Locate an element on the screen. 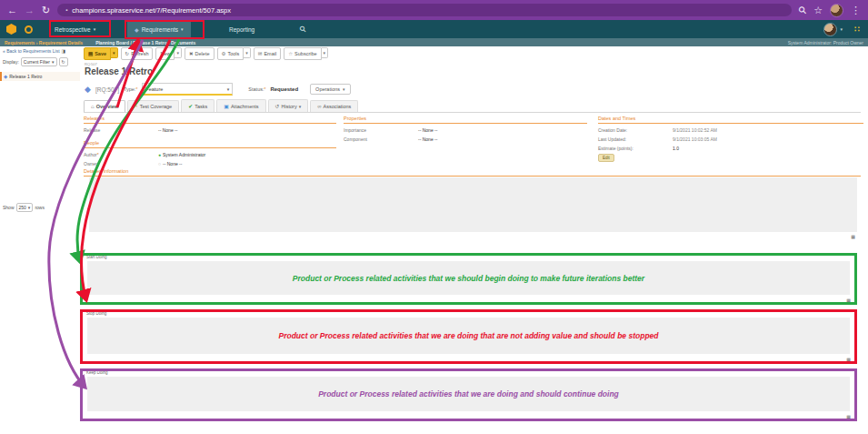 This screenshot has height=434, width=868. new-button: New is located at coordinates (165, 54).